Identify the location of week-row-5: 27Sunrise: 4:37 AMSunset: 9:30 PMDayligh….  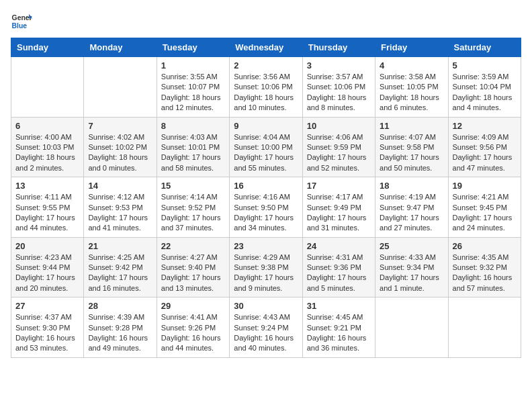
(266, 328).